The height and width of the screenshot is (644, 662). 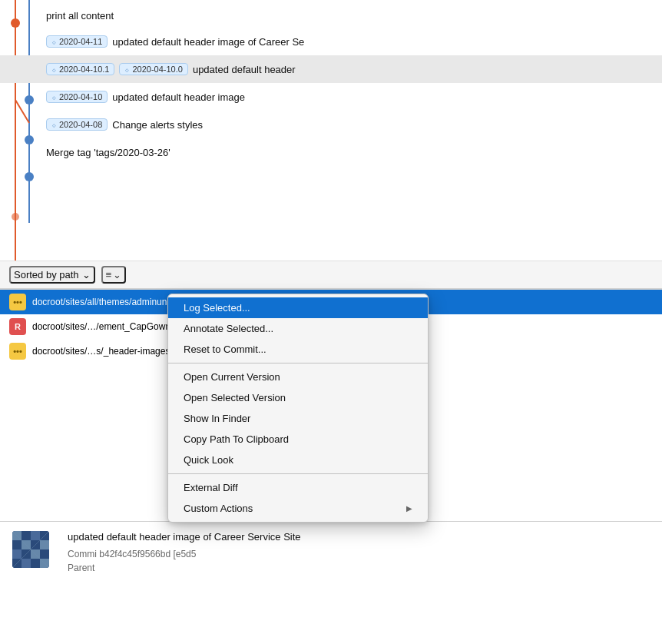 What do you see at coordinates (298, 440) in the screenshot?
I see `menu-item-copy-path: Copy Path To Clipboard` at bounding box center [298, 440].